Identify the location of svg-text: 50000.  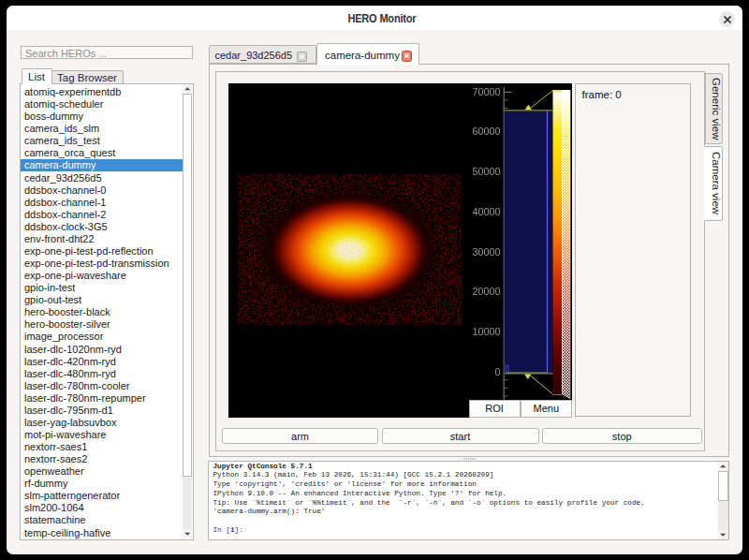
(486, 171).